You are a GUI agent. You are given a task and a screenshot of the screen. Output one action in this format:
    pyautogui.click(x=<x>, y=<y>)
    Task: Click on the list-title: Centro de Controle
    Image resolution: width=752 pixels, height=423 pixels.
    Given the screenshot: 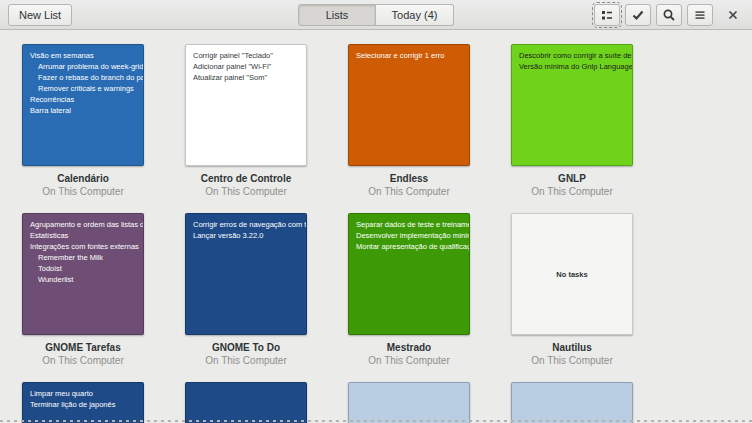 What is the action you would take?
    pyautogui.click(x=246, y=178)
    